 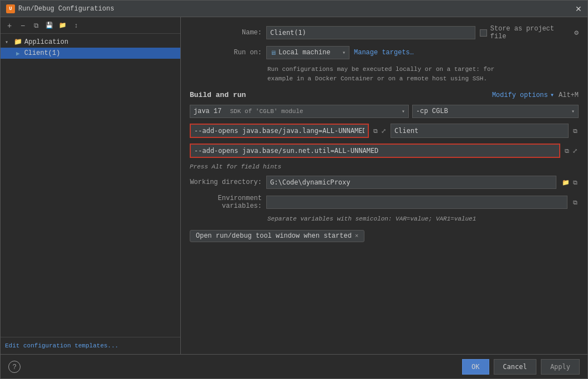 What do you see at coordinates (267, 111) in the screenshot?
I see `sdk-sublabel: SDK of 'CGLB' module` at bounding box center [267, 111].